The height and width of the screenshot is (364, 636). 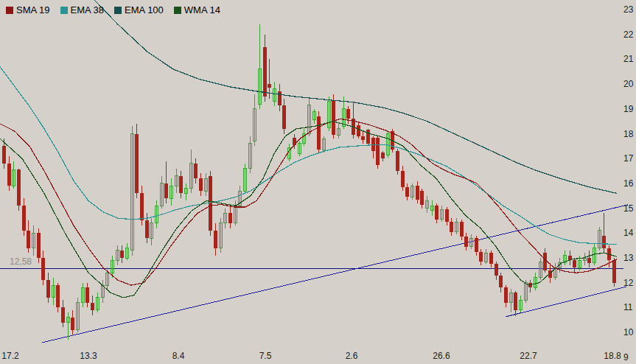 What do you see at coordinates (629, 258) in the screenshot?
I see `y-axis-tick: 13` at bounding box center [629, 258].